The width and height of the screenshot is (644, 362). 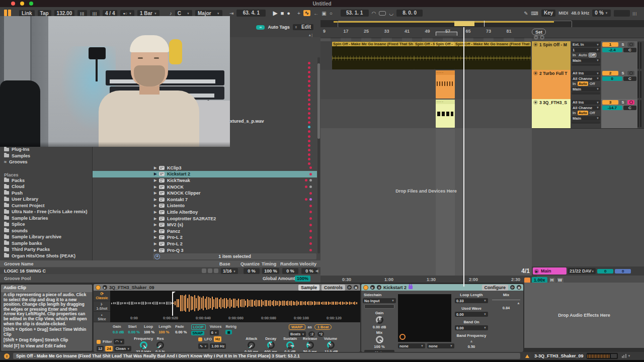 What do you see at coordinates (471, 341) in the screenshot?
I see `band-frequency-slider: ▲` at bounding box center [471, 341].